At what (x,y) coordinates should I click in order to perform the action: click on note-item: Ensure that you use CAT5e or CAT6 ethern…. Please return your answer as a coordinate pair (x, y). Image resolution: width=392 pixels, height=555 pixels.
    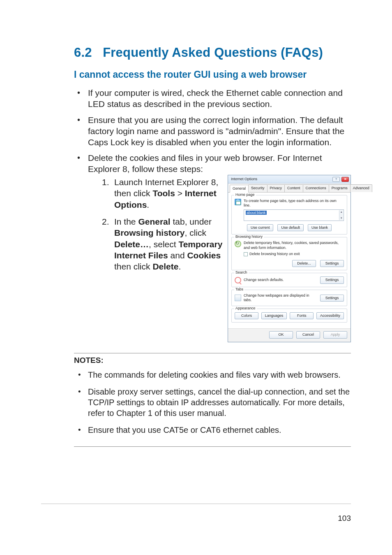
    Looking at the image, I should click on (212, 430).